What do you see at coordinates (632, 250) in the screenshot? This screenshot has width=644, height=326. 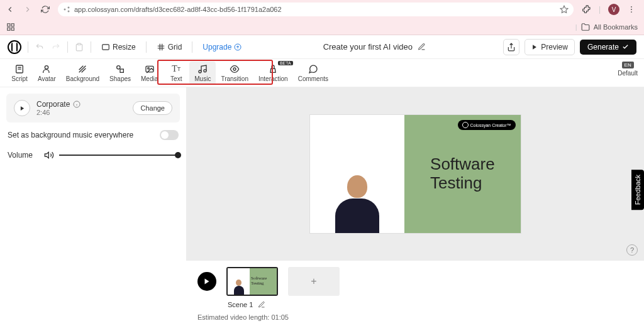 I see `help-icon: ?` at bounding box center [632, 250].